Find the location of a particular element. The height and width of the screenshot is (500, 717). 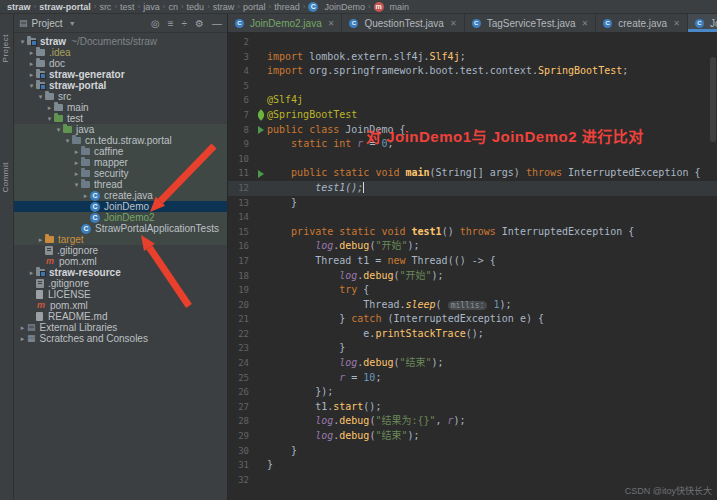

code-line: 17 Thread t1 = new Thread(() -> { is located at coordinates (472, 262).